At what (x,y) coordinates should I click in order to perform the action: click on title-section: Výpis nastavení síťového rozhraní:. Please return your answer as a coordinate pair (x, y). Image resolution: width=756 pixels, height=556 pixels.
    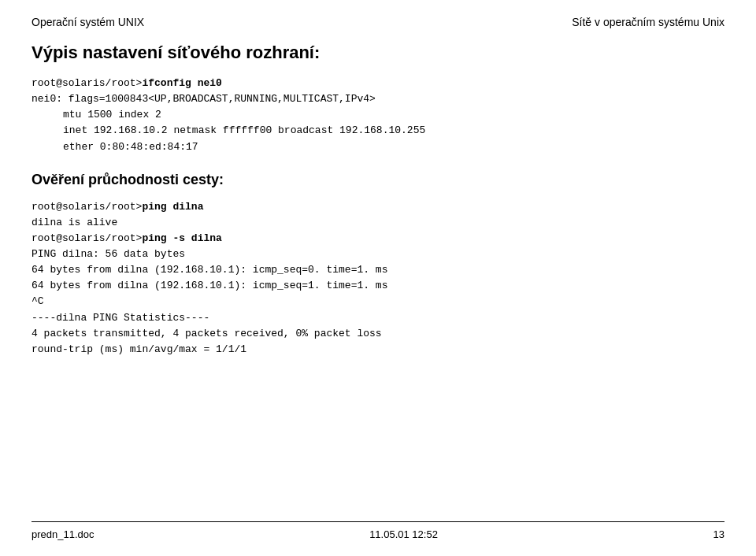
    Looking at the image, I should click on (378, 53).